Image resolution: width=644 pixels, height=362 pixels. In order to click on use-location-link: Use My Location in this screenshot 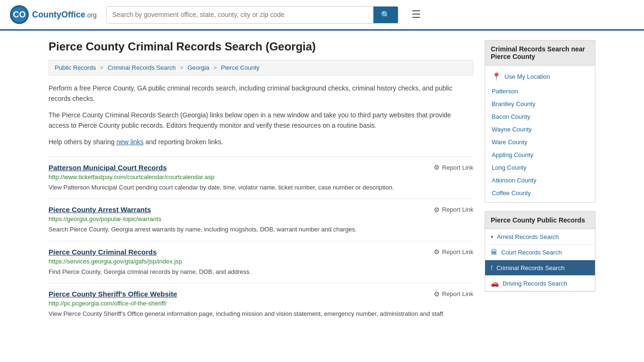, I will do `click(527, 76)`.